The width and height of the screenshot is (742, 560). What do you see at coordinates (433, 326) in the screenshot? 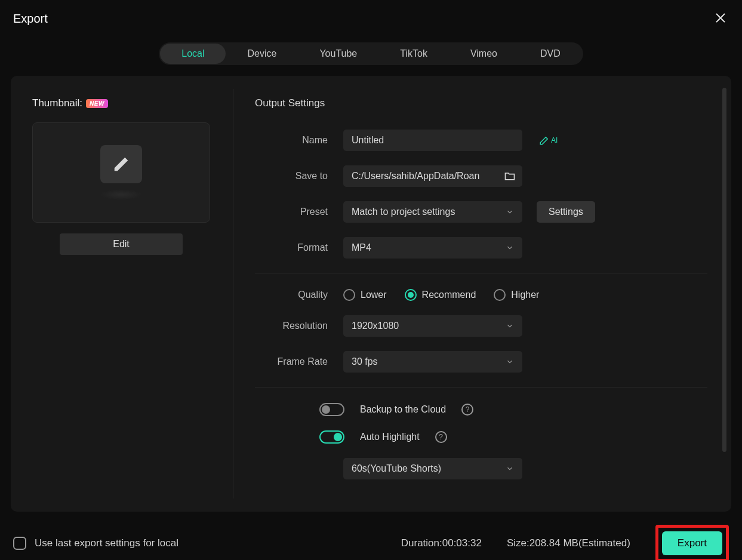
I see `resolution-select: 1920x1080` at bounding box center [433, 326].